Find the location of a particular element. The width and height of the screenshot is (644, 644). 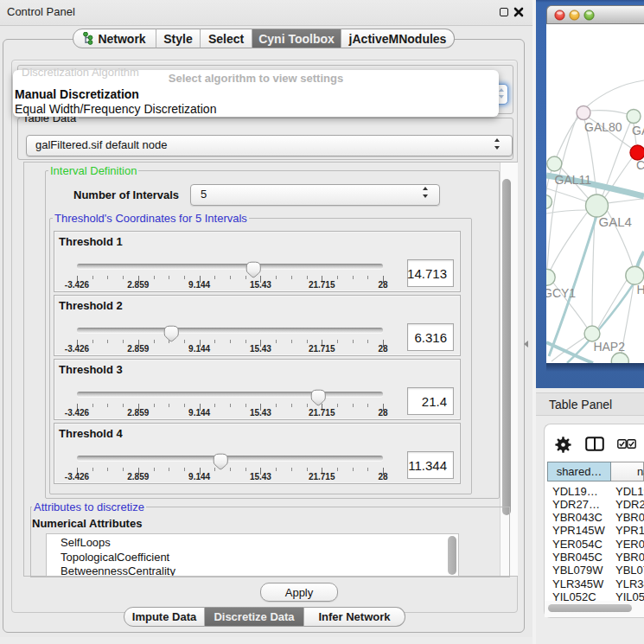

svg-text: GCY1 is located at coordinates (561, 293).